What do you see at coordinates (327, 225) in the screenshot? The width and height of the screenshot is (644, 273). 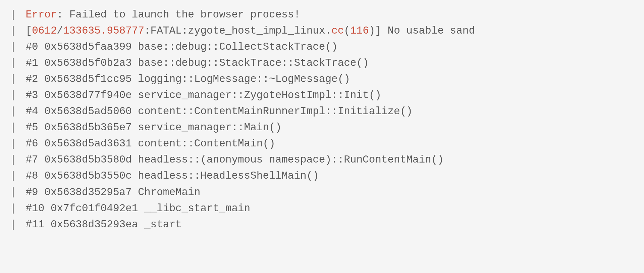 I see `stack-frame-11: | #11 0x5638d35293ea _start` at bounding box center [327, 225].